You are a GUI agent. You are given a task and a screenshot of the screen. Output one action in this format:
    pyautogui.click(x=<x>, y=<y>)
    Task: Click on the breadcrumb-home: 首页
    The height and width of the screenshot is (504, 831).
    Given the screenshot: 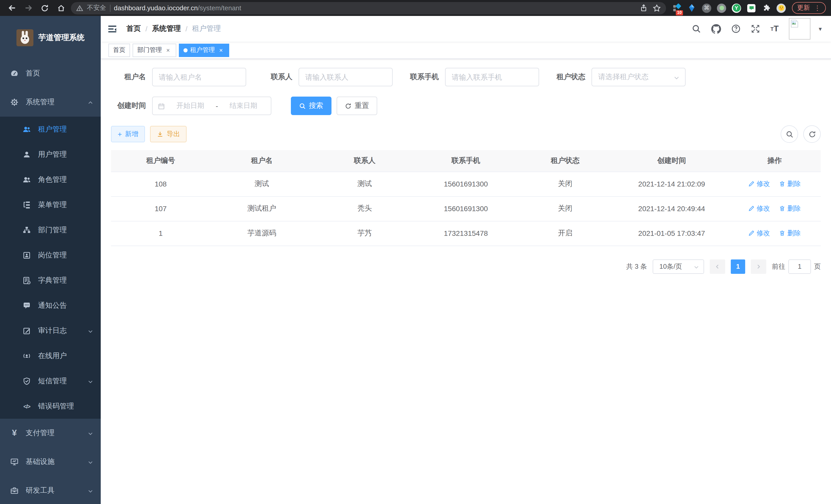 What is the action you would take?
    pyautogui.click(x=134, y=29)
    